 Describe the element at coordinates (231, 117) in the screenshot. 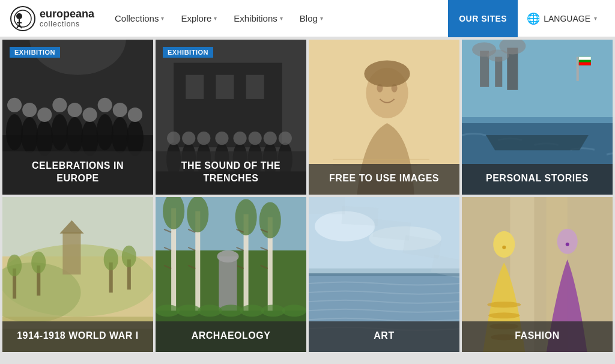

I see `tile-trenches: EXHIBITIONTHE SOUND OF THE TRENCHES` at that location.